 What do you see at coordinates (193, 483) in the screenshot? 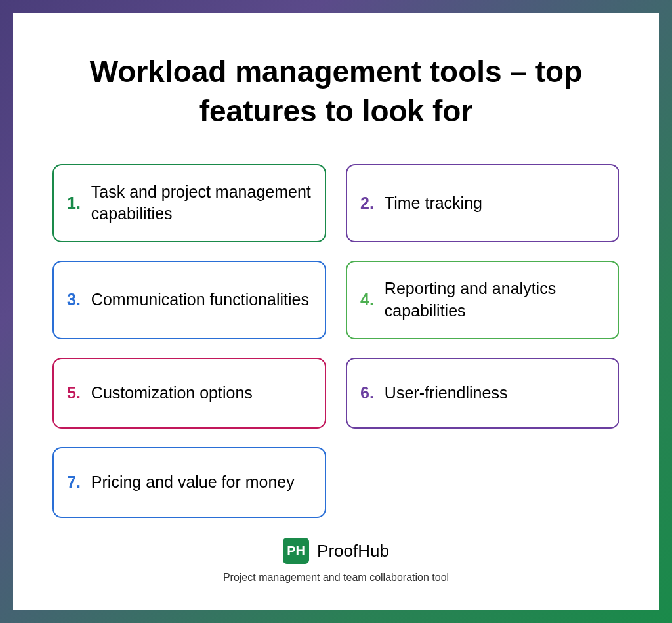
I see `feature-text: Pricing and value for money` at bounding box center [193, 483].